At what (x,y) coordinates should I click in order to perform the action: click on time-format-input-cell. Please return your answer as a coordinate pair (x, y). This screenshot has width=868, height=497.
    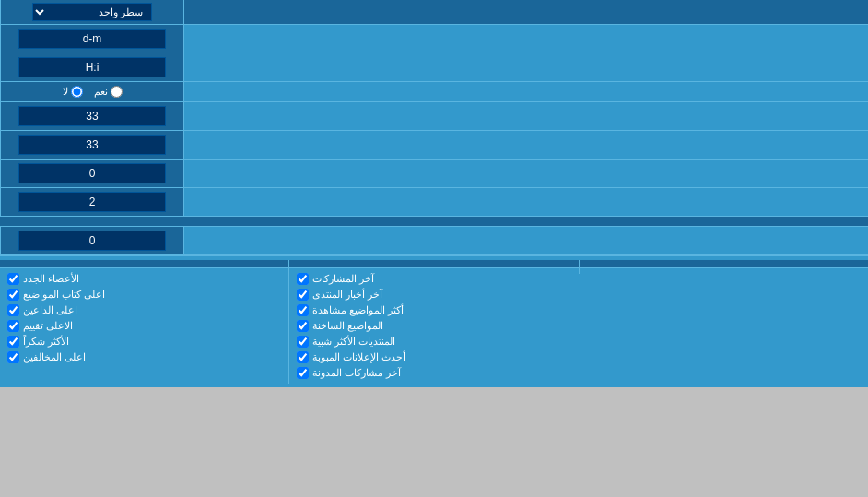
    Looking at the image, I should click on (92, 67).